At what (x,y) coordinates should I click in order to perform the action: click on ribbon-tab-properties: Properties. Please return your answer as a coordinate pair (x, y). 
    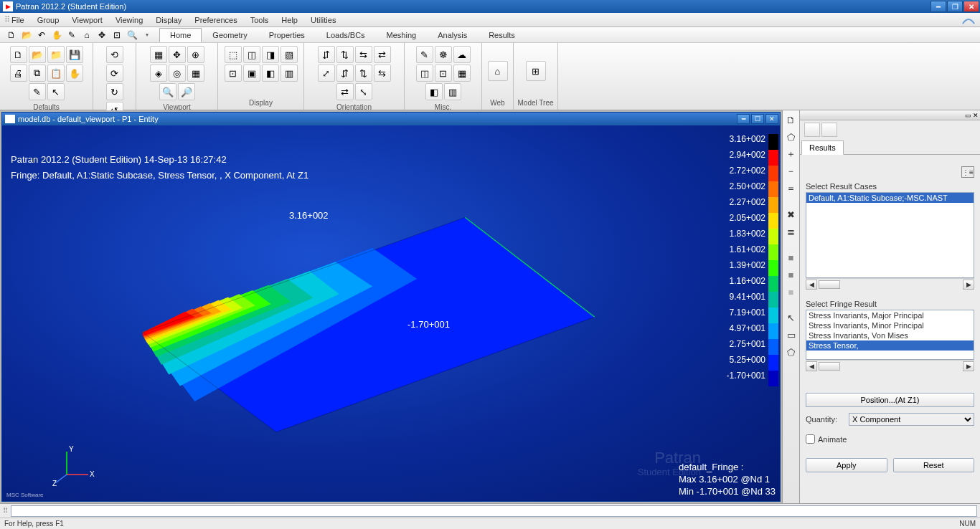
    Looking at the image, I should click on (287, 35).